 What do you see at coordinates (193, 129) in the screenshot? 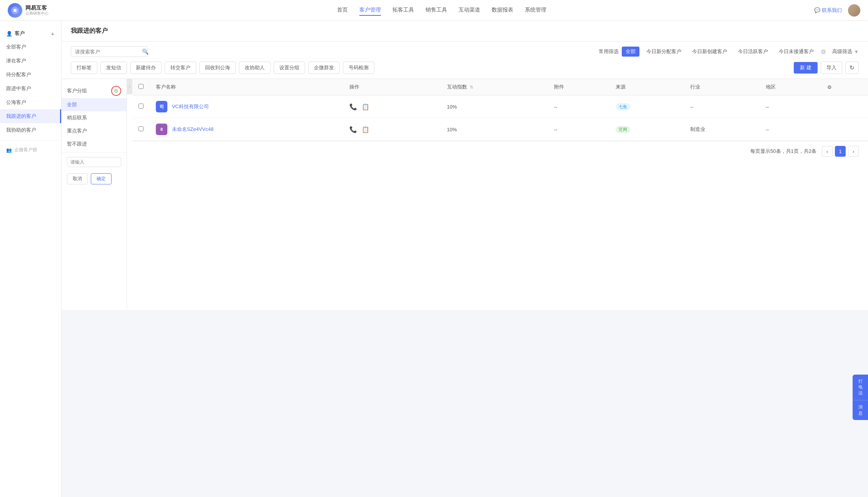
I see `customer-name-2: 未命名SZe4VVc48` at bounding box center [193, 129].